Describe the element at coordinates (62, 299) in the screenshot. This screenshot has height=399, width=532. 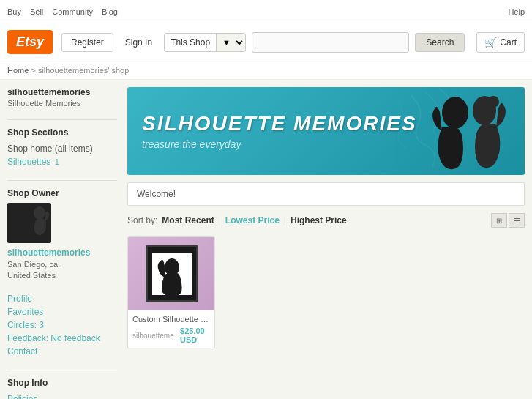
I see `sidebar-profile-link: Profile` at that location.